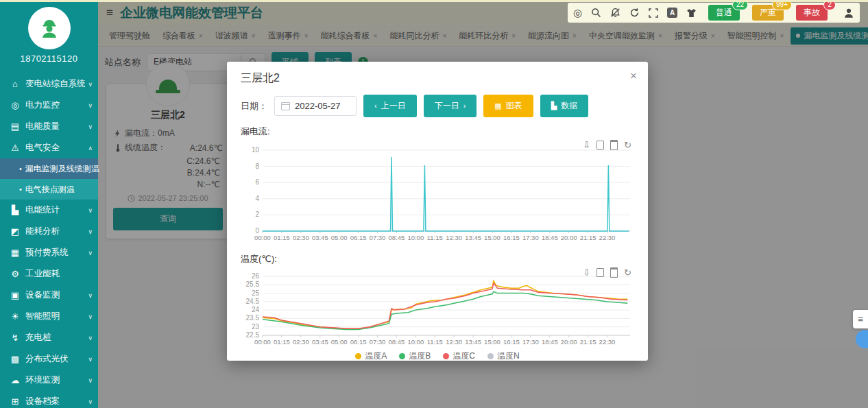 The height and width of the screenshot is (408, 868). What do you see at coordinates (390, 106) in the screenshot?
I see `prev-day-button: ‹ 上一日` at bounding box center [390, 106].